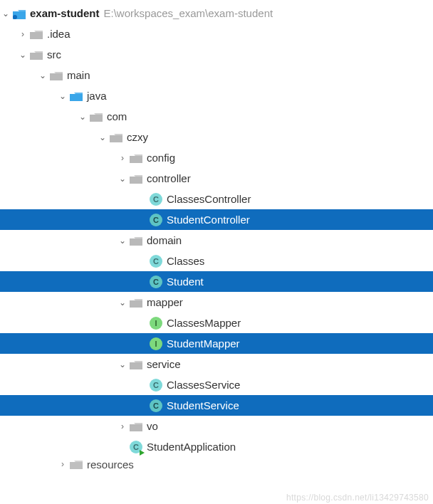  I want to click on source-folder-icon, so click(76, 96).